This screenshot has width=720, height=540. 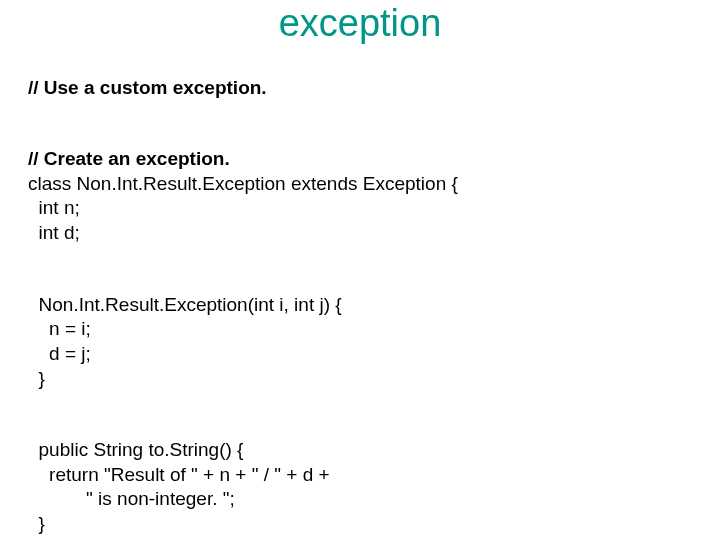 What do you see at coordinates (36, 378) in the screenshot?
I see `constructor-close: }` at bounding box center [36, 378].